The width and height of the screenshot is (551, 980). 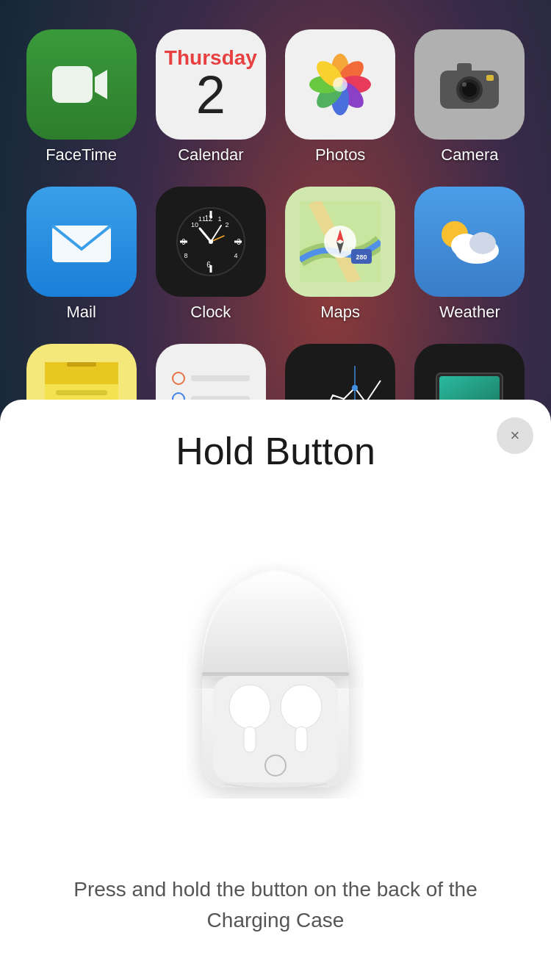 What do you see at coordinates (211, 242) in the screenshot?
I see `clock-svg: 12 6 3 9 2 4 10 8 1 11` at bounding box center [211, 242].